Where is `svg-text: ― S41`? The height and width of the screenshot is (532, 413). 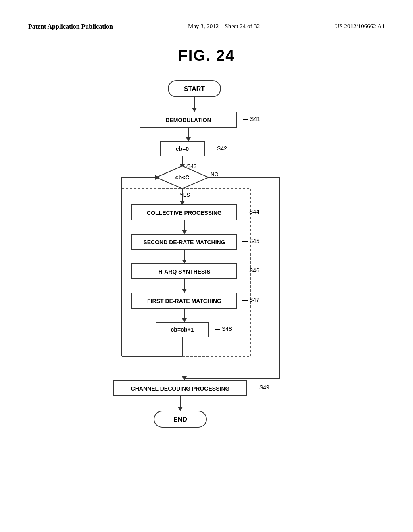
svg-text: ― S41 is located at coordinates (252, 119).